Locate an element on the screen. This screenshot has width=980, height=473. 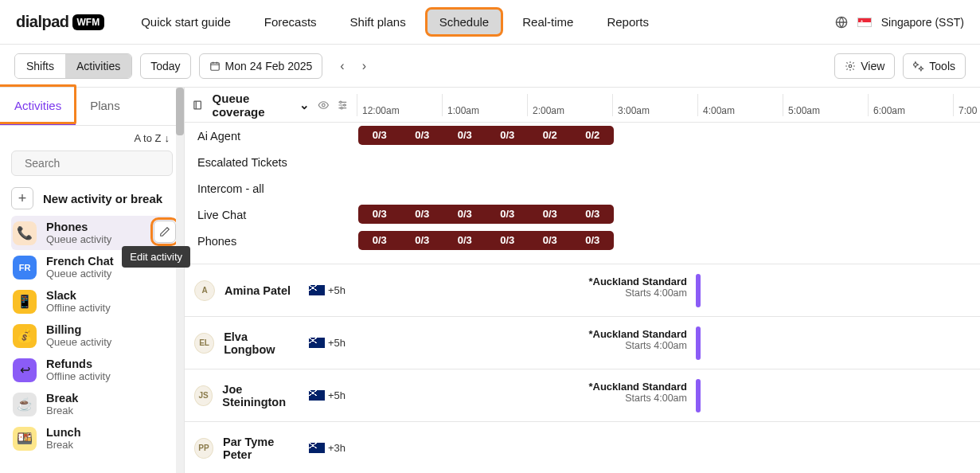
logo: dialpad WFM is located at coordinates (61, 22).